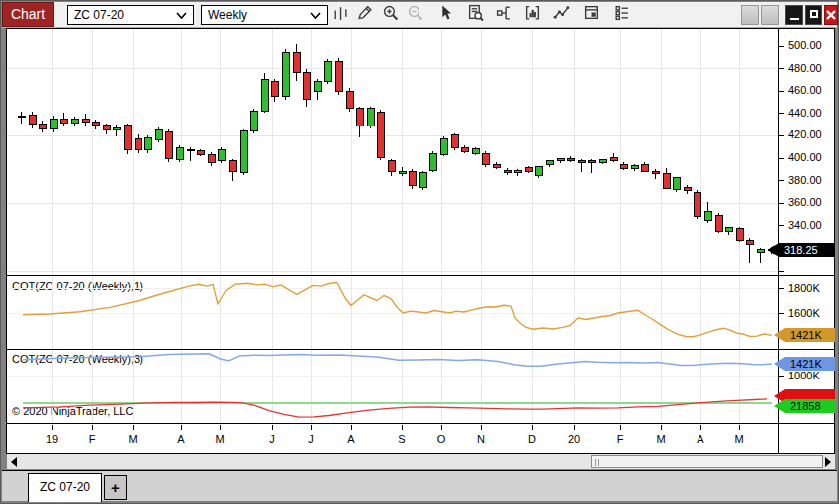  What do you see at coordinates (65, 488) in the screenshot?
I see `tab-zc-07-20: ZC 07-20` at bounding box center [65, 488].